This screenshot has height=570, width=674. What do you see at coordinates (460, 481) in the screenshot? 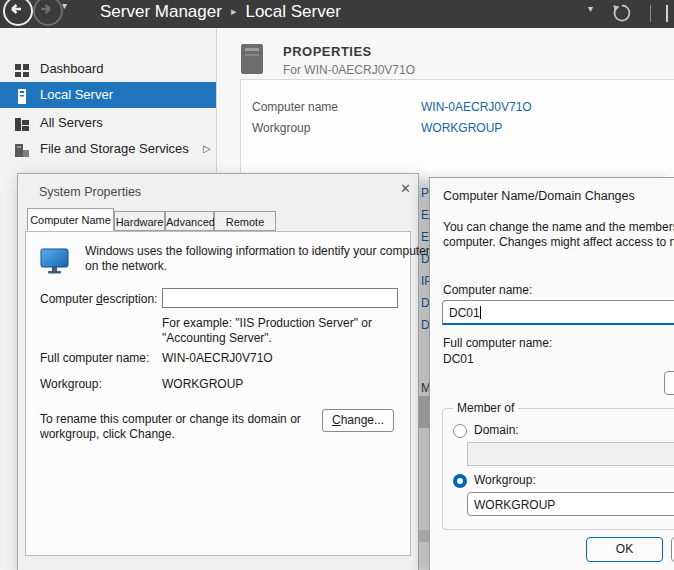
I see `workgroup-radio` at bounding box center [460, 481].